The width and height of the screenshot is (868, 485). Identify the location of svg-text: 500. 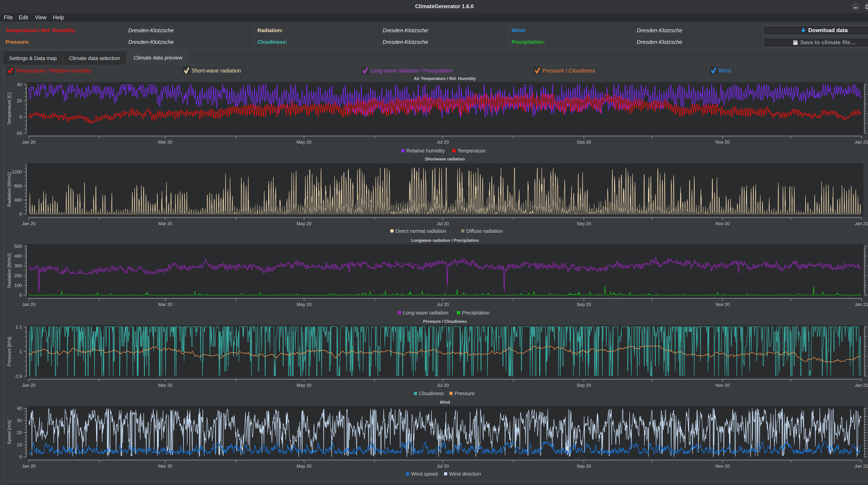
(18, 247).